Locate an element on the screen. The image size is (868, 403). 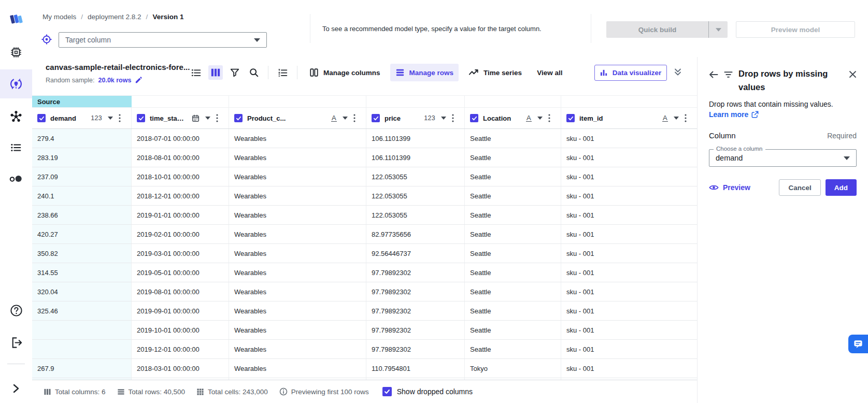
cell: 238.66 is located at coordinates (82, 215).